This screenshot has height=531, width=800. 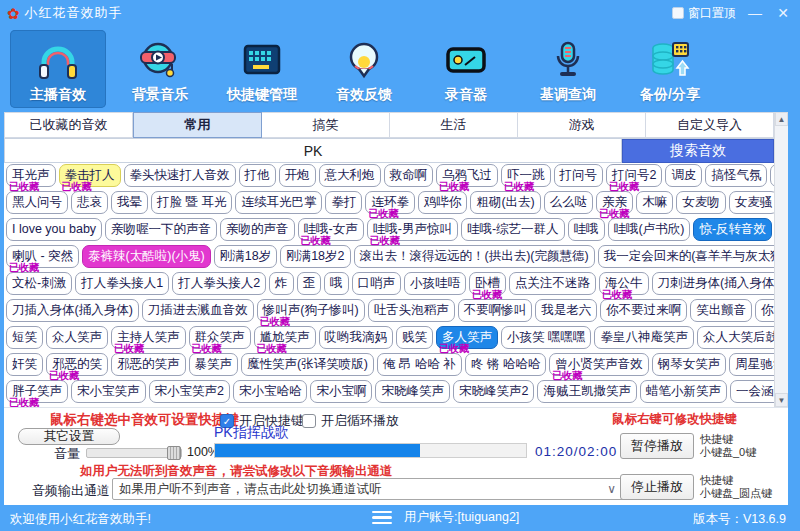 I want to click on sound-button: 哇哦-综艺一群人, so click(x=513, y=230).